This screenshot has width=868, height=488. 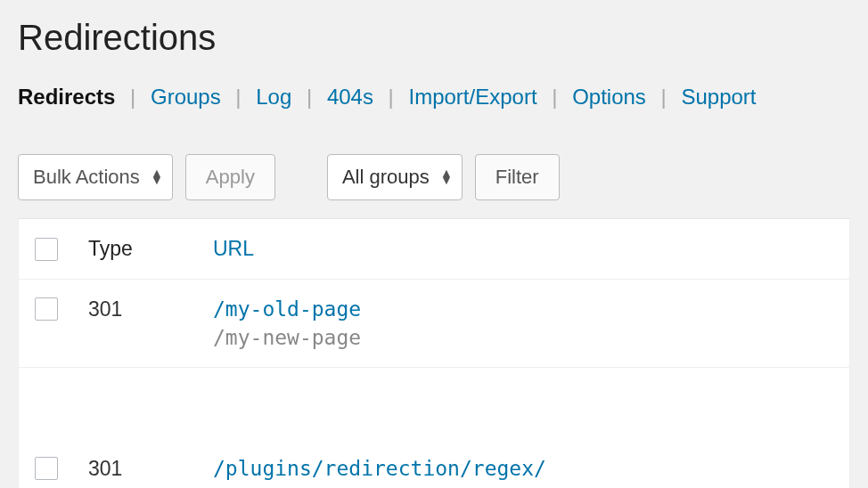 I want to click on column-header-type: Type, so click(x=151, y=249).